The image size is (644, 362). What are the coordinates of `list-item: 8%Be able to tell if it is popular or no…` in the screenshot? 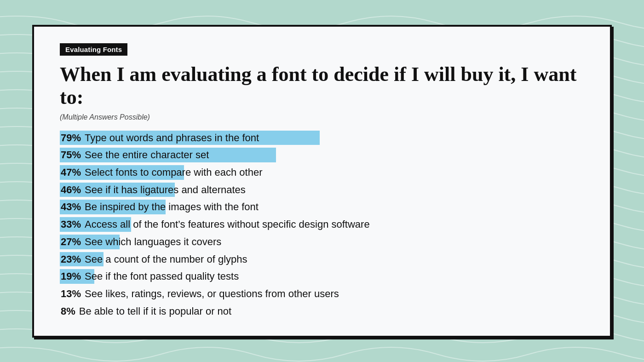 It's located at (322, 311).